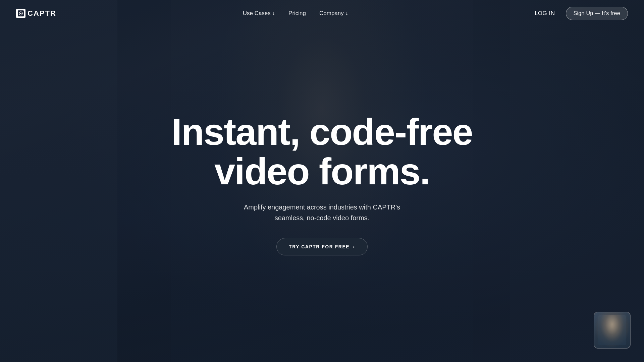 Image resolution: width=644 pixels, height=362 pixels. Describe the element at coordinates (322, 152) in the screenshot. I see `hero-title: Instant, code-free video forms.` at that location.